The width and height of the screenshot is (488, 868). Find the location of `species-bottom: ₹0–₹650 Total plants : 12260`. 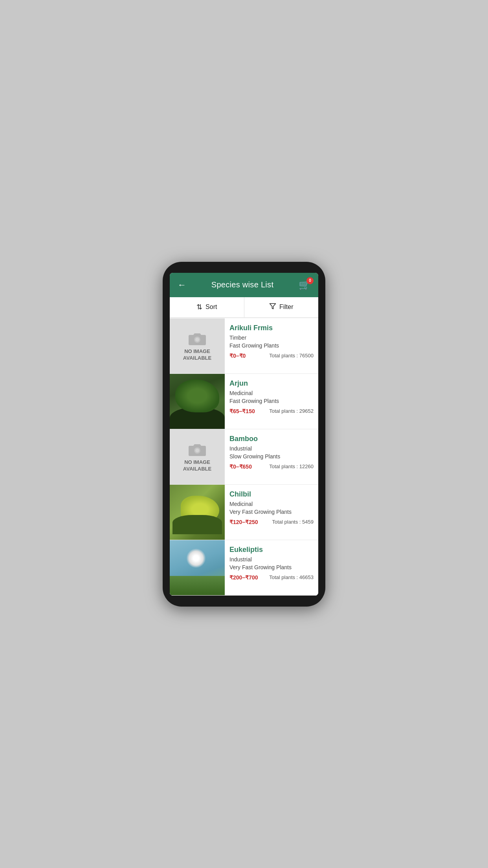

species-bottom: ₹0–₹650 Total plants : 12260 is located at coordinates (272, 467).